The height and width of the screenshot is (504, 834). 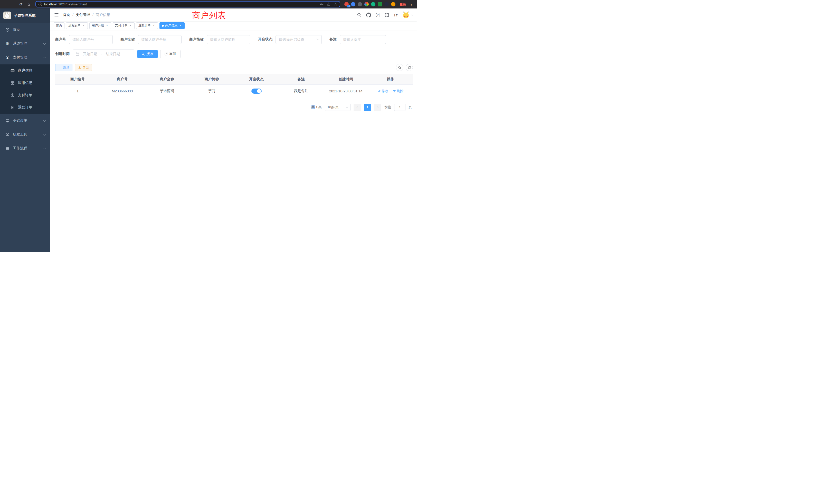 What do you see at coordinates (403, 4) in the screenshot?
I see `browser-update-button: 更新` at bounding box center [403, 4].